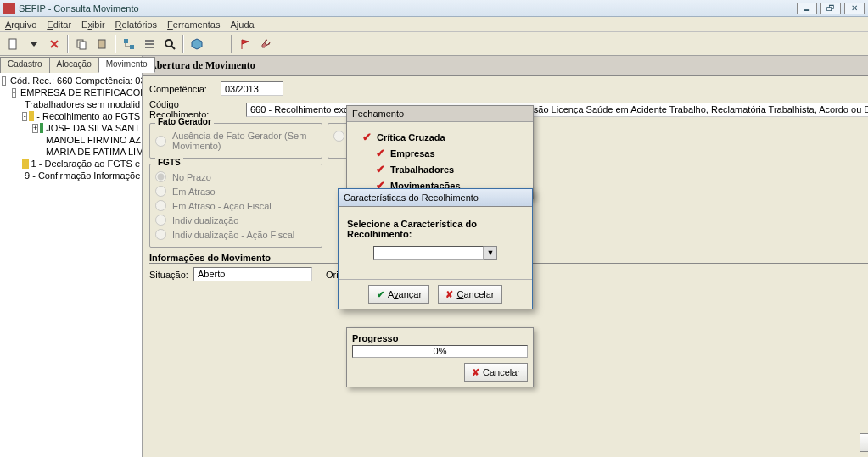 The height and width of the screenshot is (457, 868). What do you see at coordinates (854, 8) in the screenshot?
I see `close-button: ✕` at bounding box center [854, 8].